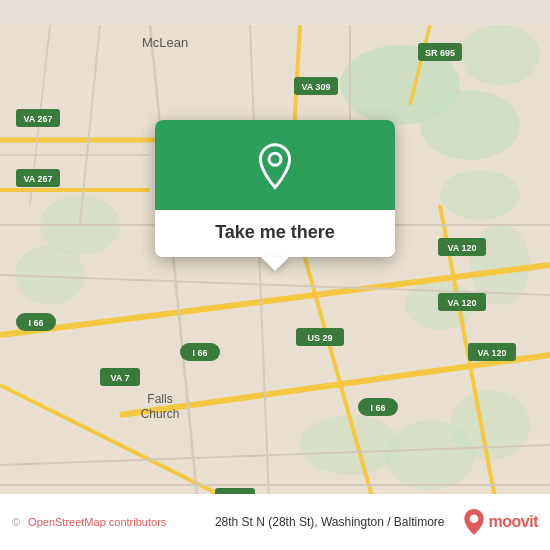 This screenshot has width=550, height=550. Describe the element at coordinates (120, 378) in the screenshot. I see `svg-text: VA 7` at that location.